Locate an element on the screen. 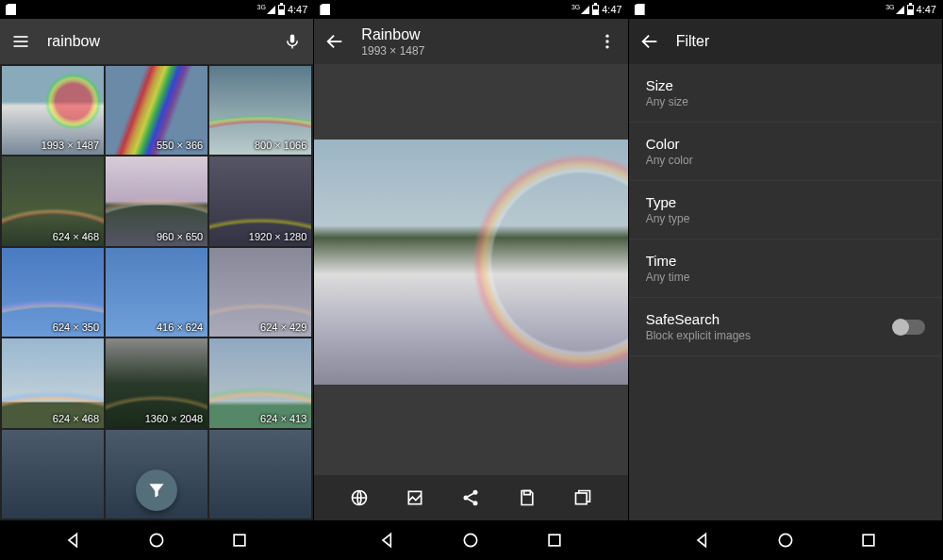  thumb-dimensions: 550 × 366 is located at coordinates (179, 145).